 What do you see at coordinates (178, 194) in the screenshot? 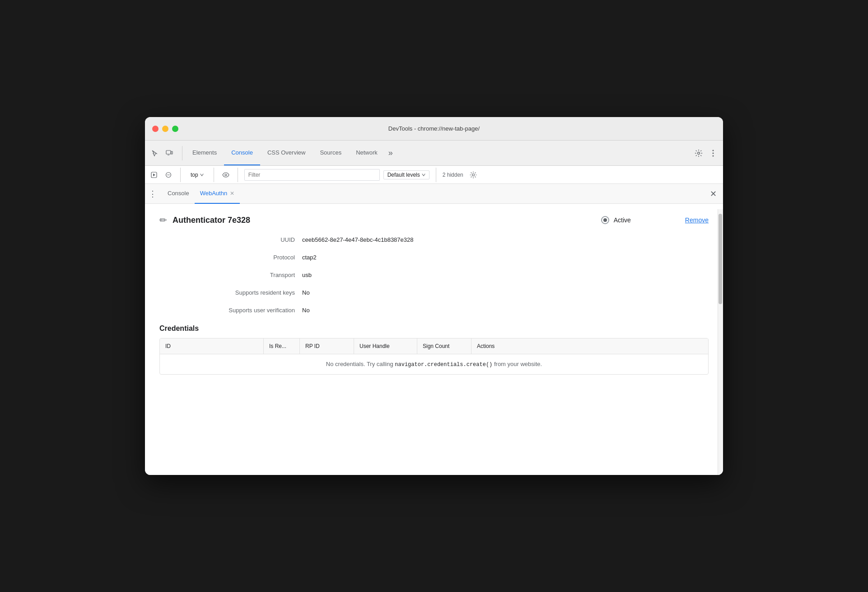
I see `panel-tab-console: Console` at bounding box center [178, 194].